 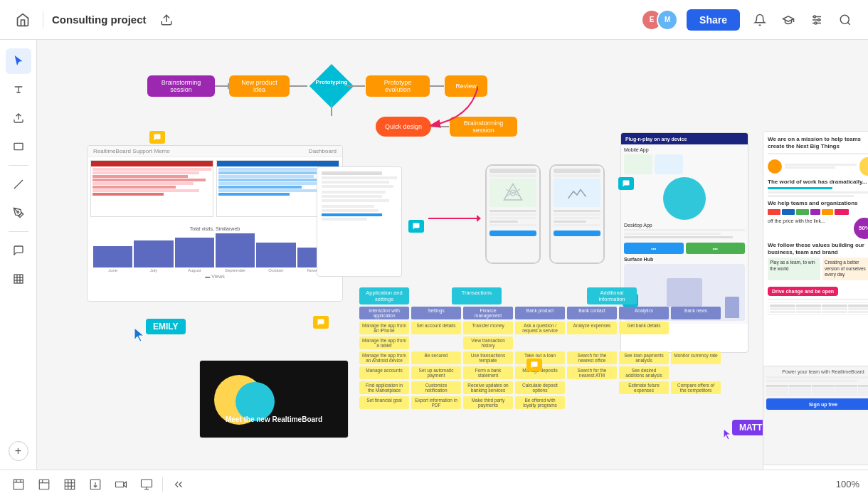 What do you see at coordinates (384, 313) in the screenshot?
I see `sub-cat-1: Interaction with application` at bounding box center [384, 313].